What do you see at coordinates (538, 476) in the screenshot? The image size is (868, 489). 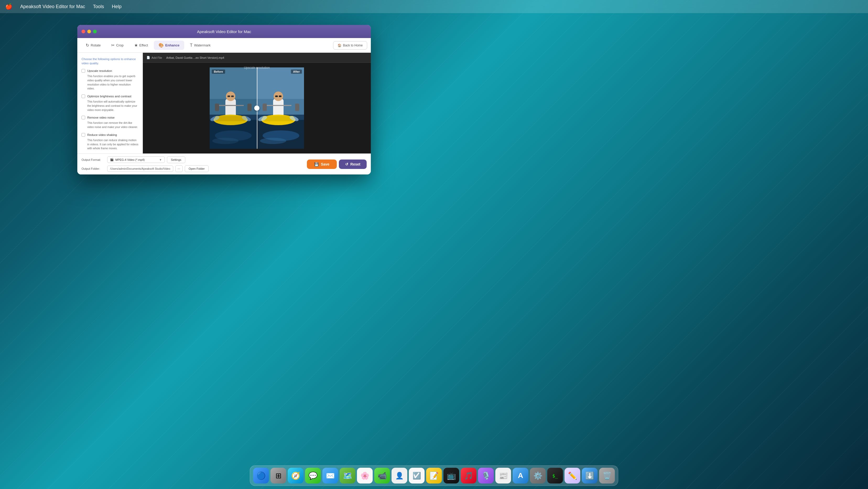 I see `dock-item-syspref: ⚙️` at bounding box center [538, 476].